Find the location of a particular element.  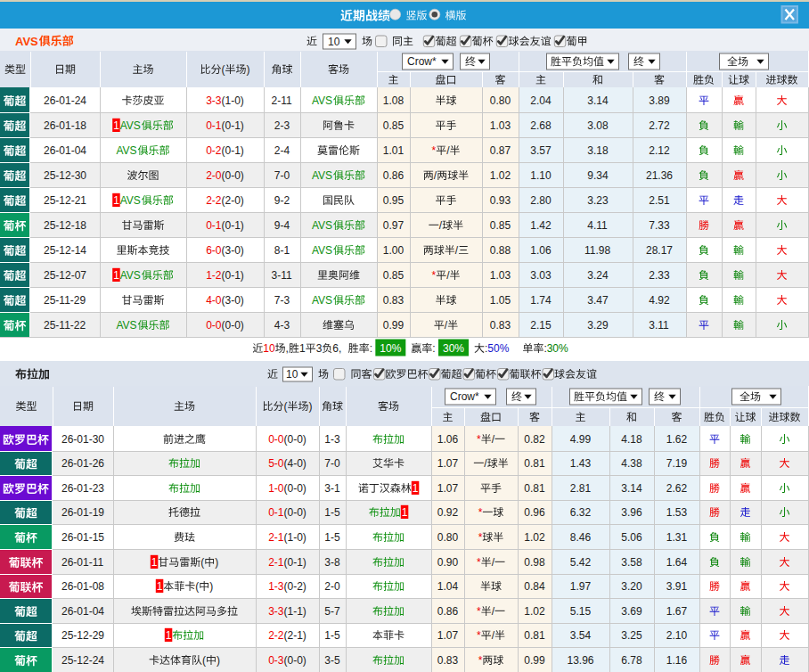

svg-text: 3.29 is located at coordinates (598, 325).